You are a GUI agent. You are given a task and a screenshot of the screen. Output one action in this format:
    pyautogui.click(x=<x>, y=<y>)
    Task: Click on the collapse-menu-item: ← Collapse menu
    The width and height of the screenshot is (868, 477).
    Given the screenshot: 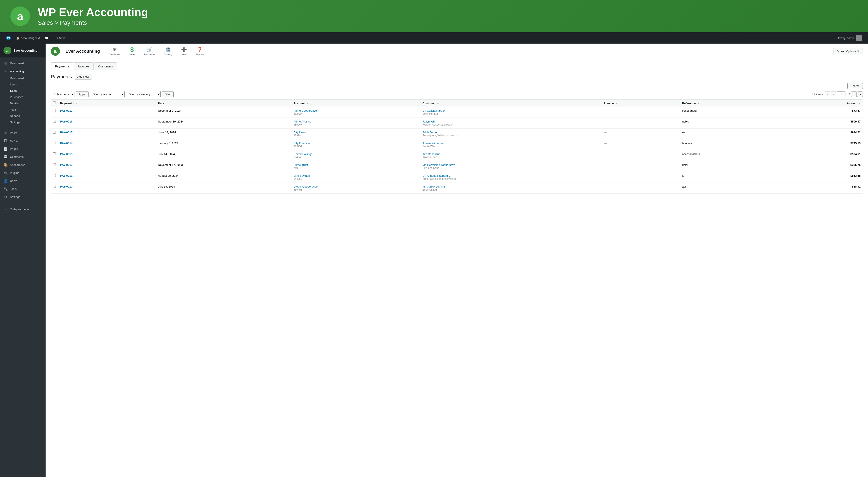 What is the action you would take?
    pyautogui.click(x=23, y=209)
    